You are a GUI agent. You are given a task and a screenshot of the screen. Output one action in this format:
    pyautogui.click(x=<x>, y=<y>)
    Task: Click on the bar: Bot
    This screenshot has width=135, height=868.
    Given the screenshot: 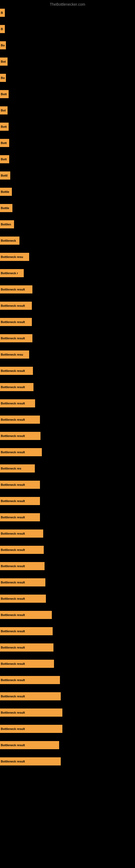 What is the action you would take?
    pyautogui.click(x=4, y=62)
    